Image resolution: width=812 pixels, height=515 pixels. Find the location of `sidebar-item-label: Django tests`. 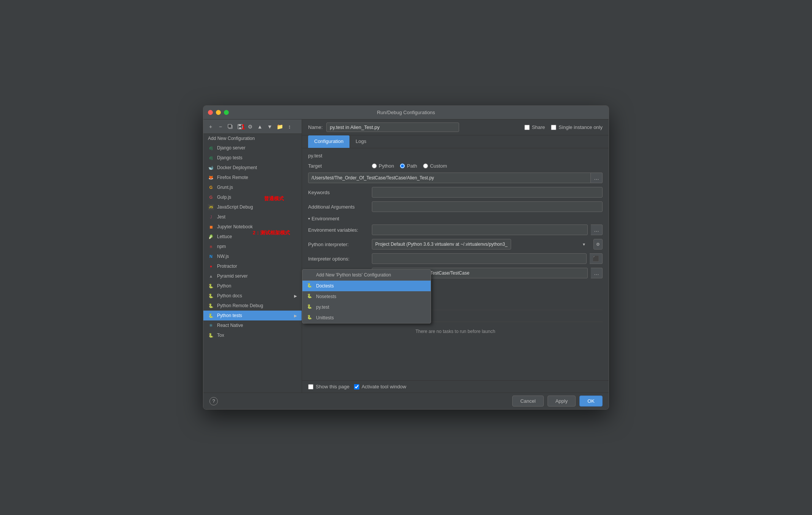

sidebar-item-label: Django tests is located at coordinates (230, 158).